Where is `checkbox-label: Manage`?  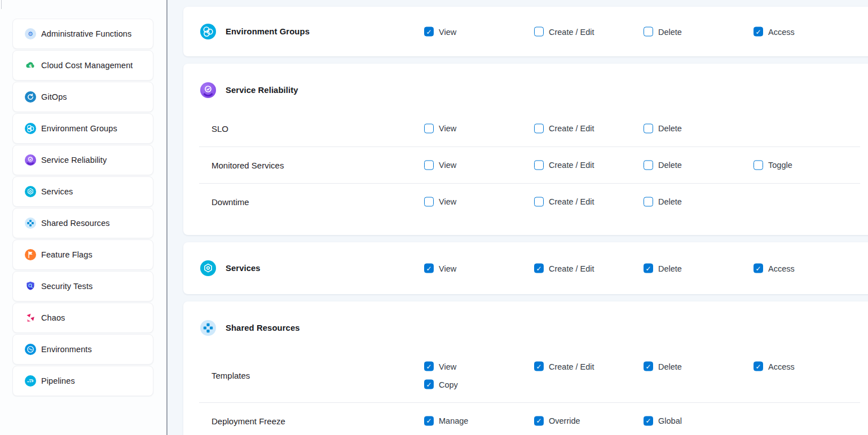 checkbox-label: Manage is located at coordinates (453, 421).